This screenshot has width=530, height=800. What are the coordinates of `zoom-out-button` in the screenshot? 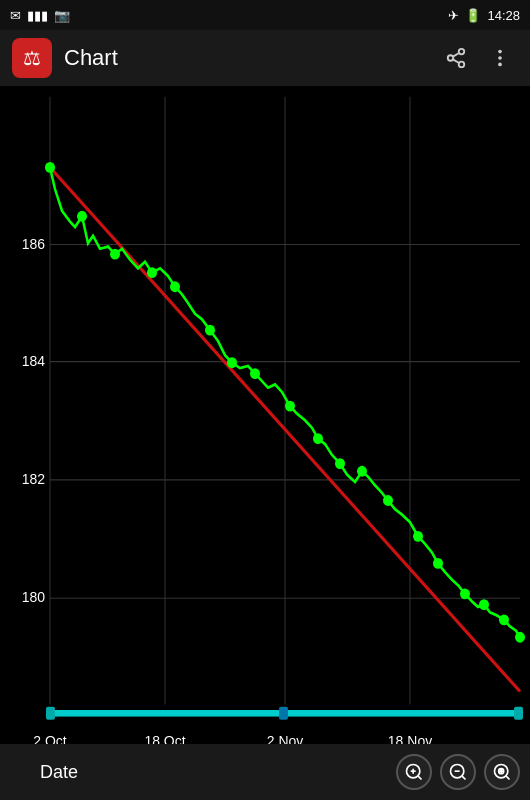 It's located at (458, 772).